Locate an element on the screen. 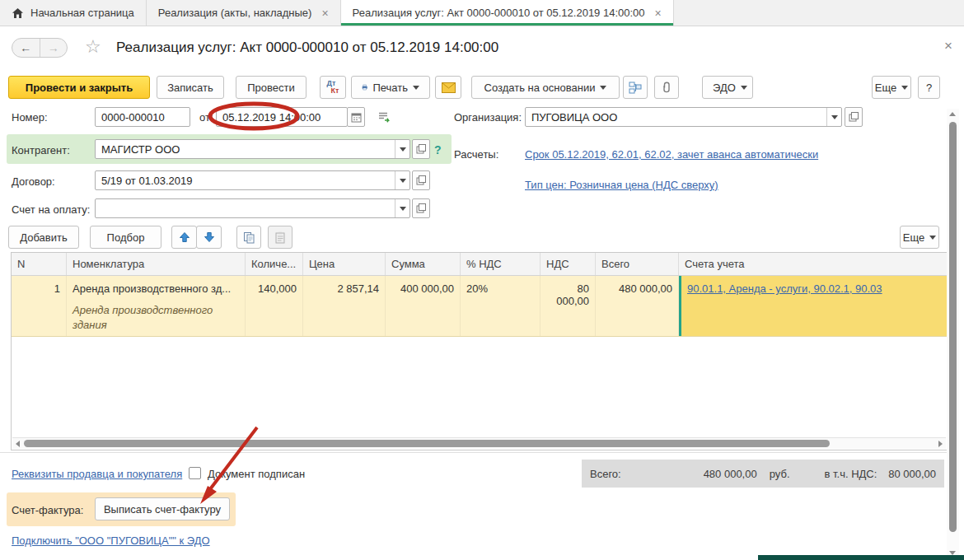  contract-field: 5/19 от 01.03.2019 is located at coordinates (252, 180).